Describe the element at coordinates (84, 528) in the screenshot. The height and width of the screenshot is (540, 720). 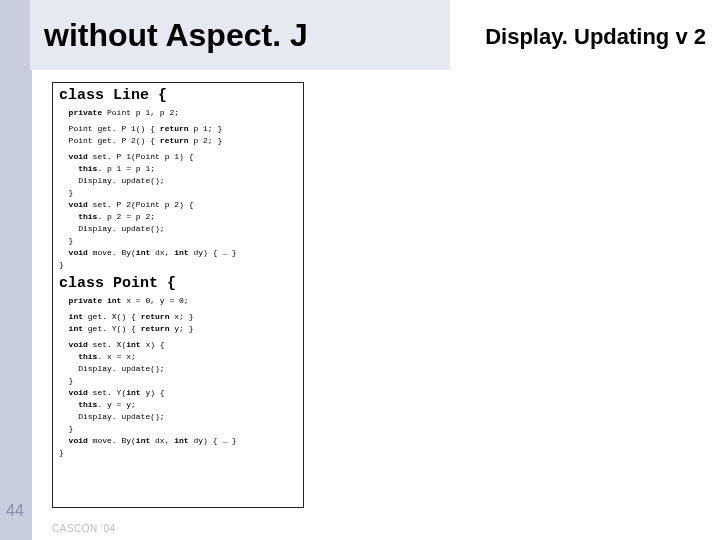
I see `footer-text: CASCON '04` at that location.